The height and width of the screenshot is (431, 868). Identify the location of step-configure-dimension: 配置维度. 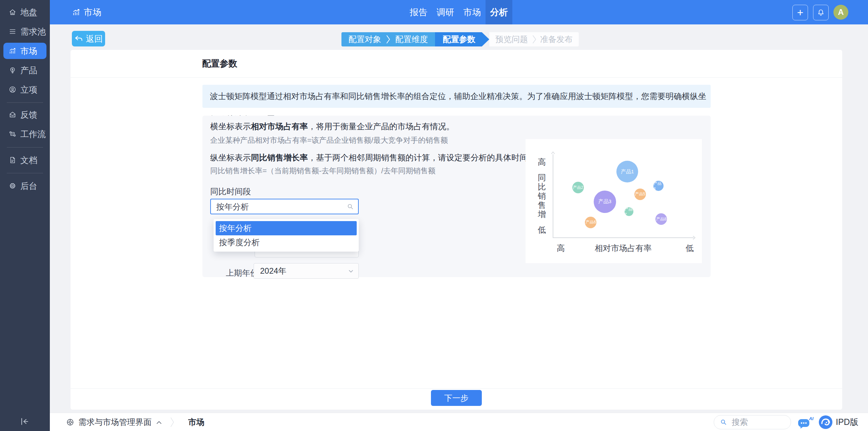
(412, 39).